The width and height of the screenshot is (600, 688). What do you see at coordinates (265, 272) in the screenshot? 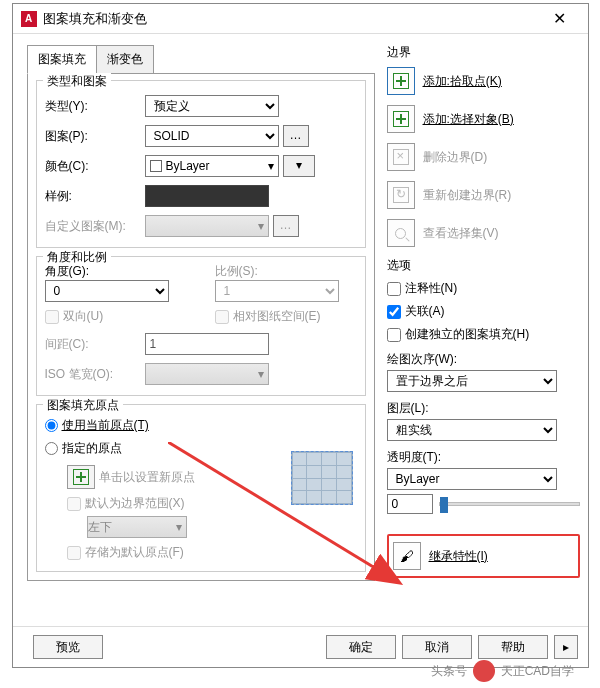
I see `scale-label: 比例(S):` at bounding box center [265, 272].